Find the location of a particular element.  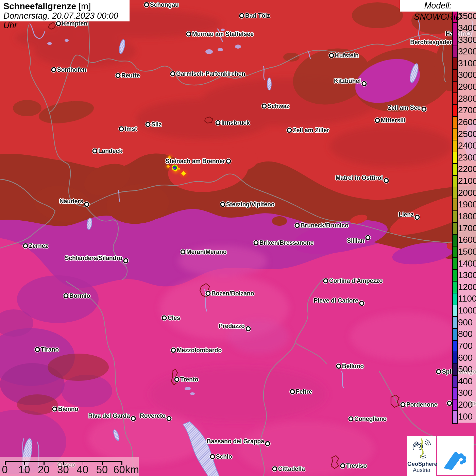

city-label: Cles is located at coordinates (174, 318).